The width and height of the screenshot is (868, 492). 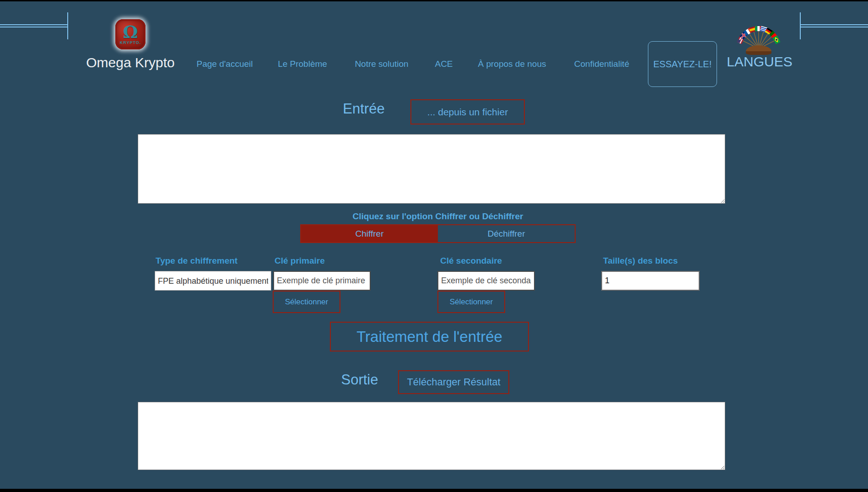 I want to click on omega-symbol: Ω, so click(x=131, y=32).